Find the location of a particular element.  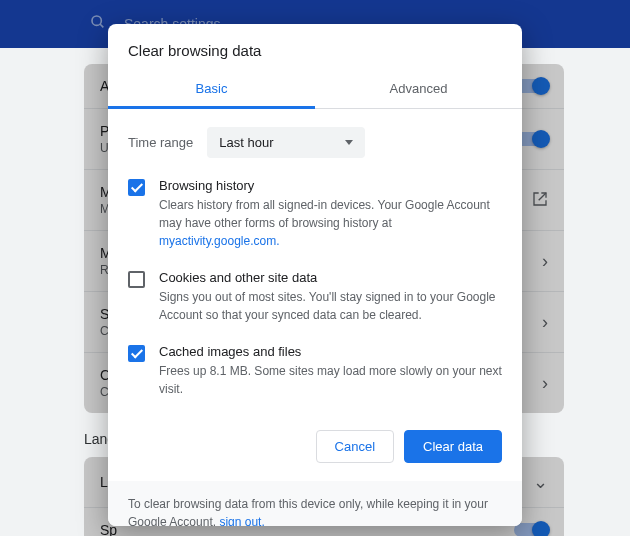

checkbox-cookies is located at coordinates (136, 280).